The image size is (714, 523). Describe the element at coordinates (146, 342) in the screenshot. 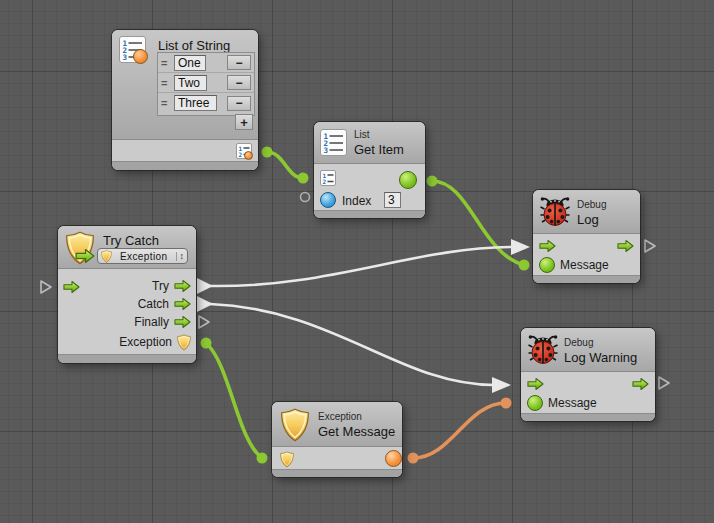

I see `exception-port-label: Exception` at that location.